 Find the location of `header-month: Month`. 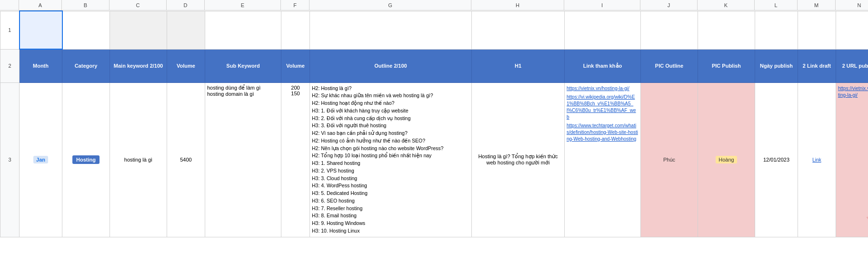

header-month: Month is located at coordinates (41, 66).